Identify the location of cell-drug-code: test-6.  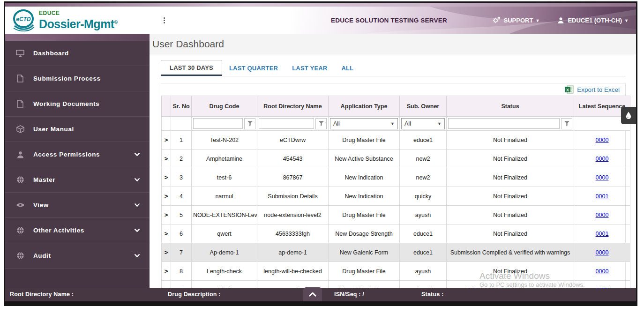
(225, 178).